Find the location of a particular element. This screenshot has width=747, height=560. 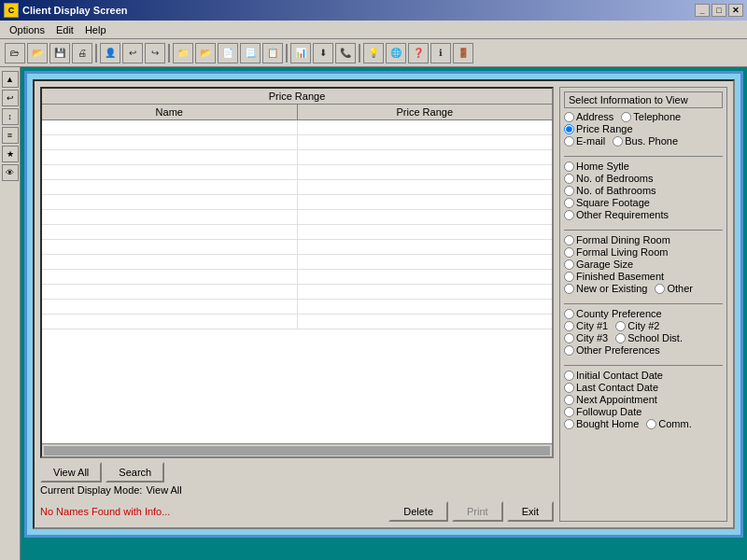

radio-otherreq: Other Requirements is located at coordinates (616, 215).